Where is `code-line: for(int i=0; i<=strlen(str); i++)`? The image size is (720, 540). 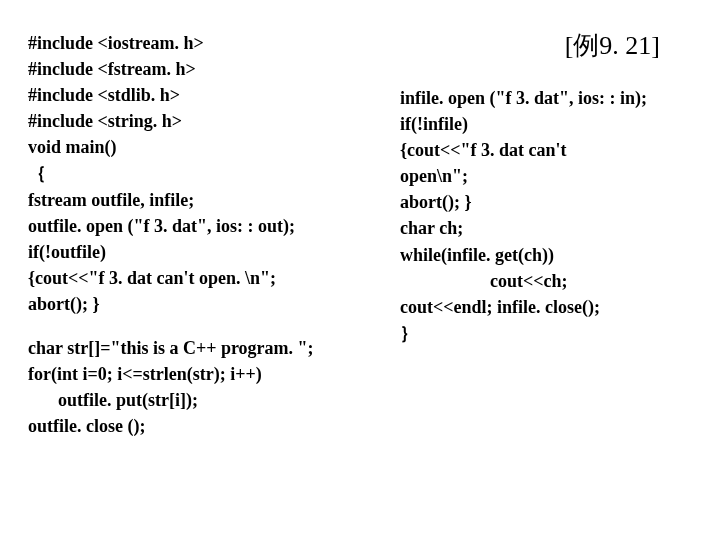 code-line: for(int i=0; i<=strlen(str); i++) is located at coordinates (203, 374).